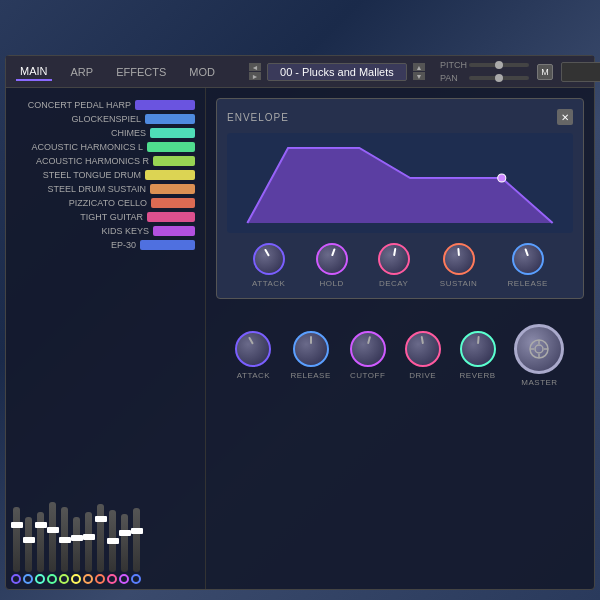  What do you see at coordinates (499, 78) in the screenshot?
I see `pan-slider` at bounding box center [499, 78].